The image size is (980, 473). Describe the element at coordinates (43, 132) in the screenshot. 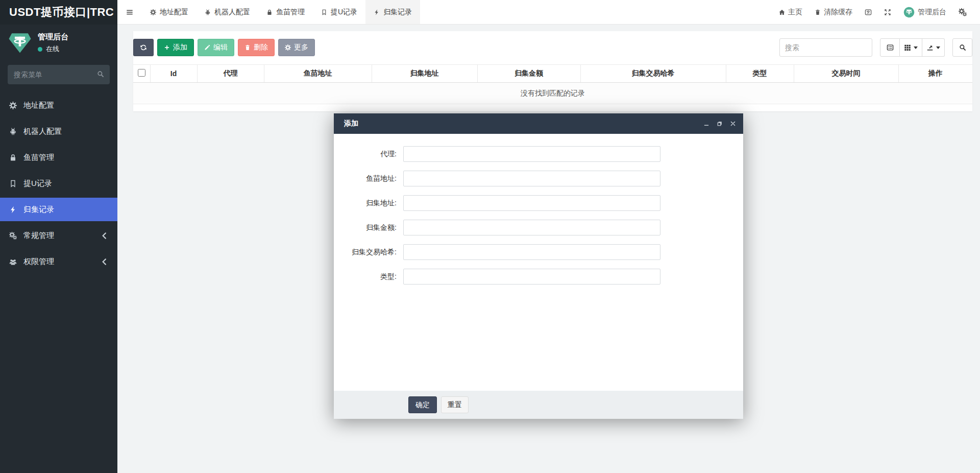

I see `sidebar-item-label: 机器人配置` at that location.